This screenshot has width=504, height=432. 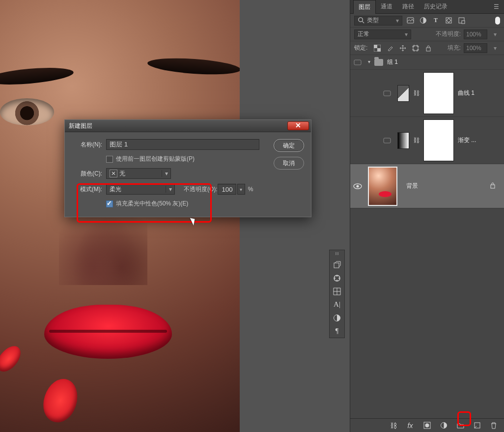 What do you see at coordinates (378, 21) in the screenshot?
I see `filter-kind-select: 类型 ▾` at bounding box center [378, 21].